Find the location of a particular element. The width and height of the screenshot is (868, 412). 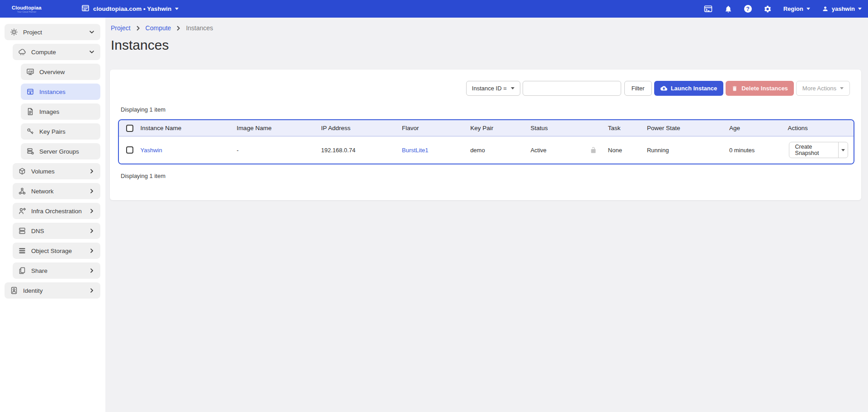

table-header-row: Instance Name Image Name IP Address Flav… is located at coordinates (486, 128).